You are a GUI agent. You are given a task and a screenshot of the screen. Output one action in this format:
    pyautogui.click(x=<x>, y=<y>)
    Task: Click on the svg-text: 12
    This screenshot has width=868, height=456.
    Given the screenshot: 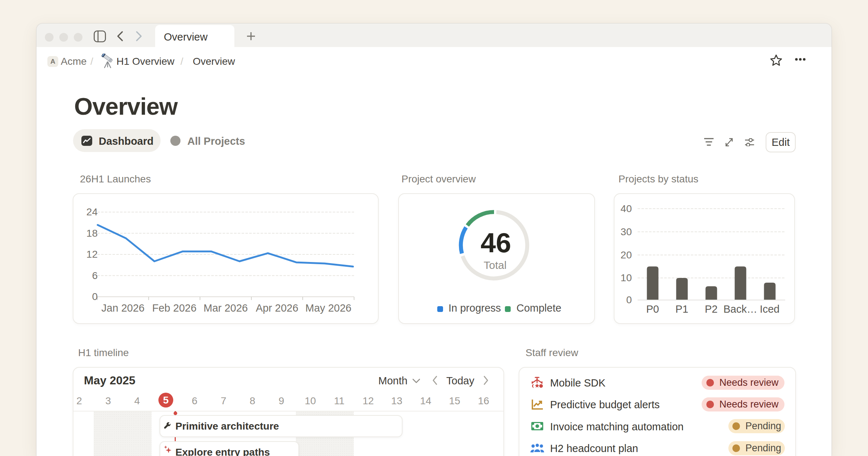 What is the action you would take?
    pyautogui.click(x=92, y=254)
    